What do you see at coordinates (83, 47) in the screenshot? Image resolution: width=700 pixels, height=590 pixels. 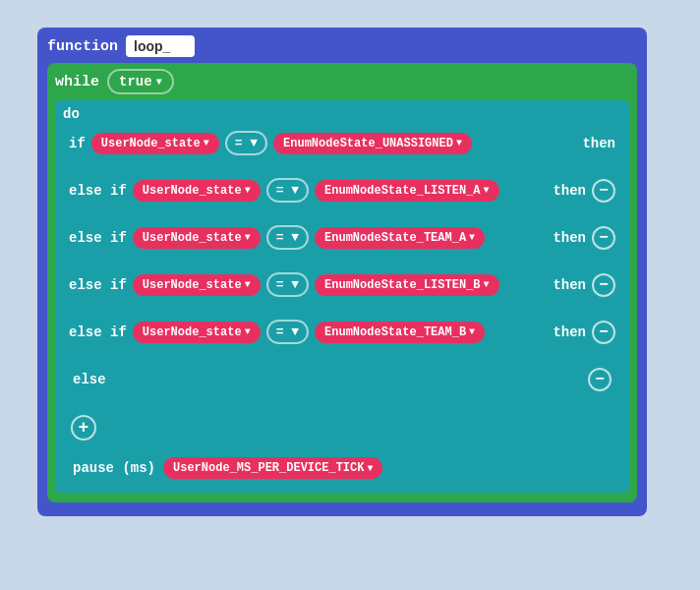 I see `function-keyword: function` at bounding box center [83, 47].